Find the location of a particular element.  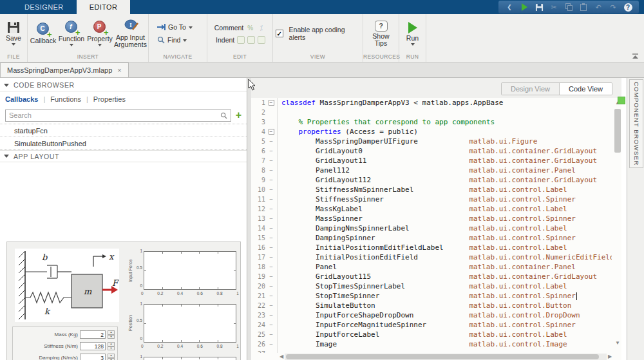

code-analyzer-indicator is located at coordinates (621, 100).